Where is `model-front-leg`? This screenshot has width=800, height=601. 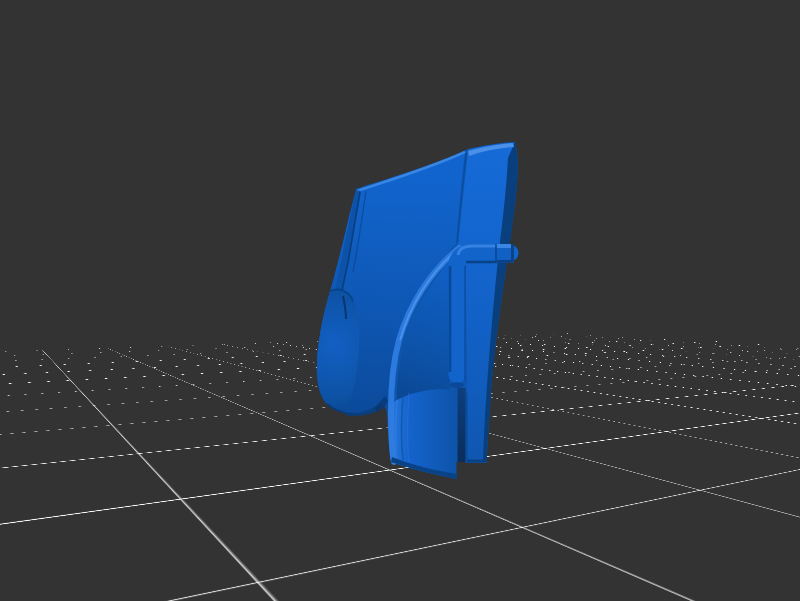
model-front-leg is located at coordinates (423, 434).